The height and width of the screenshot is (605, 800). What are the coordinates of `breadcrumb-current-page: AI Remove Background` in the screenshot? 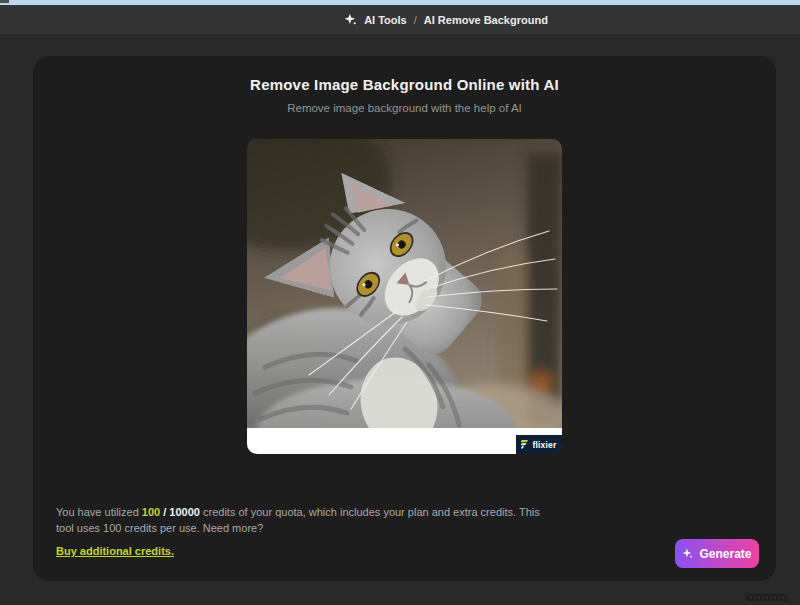 It's located at (486, 20).